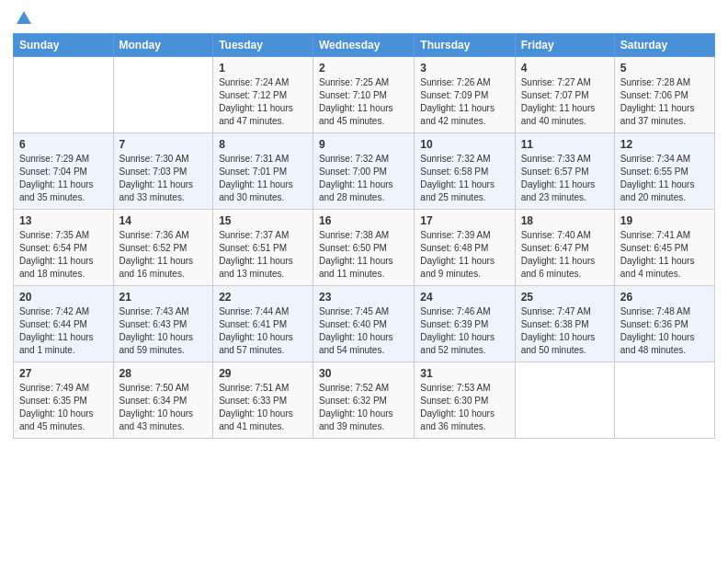 The height and width of the screenshot is (563, 728). Describe the element at coordinates (24, 18) in the screenshot. I see `logo-icon` at that location.